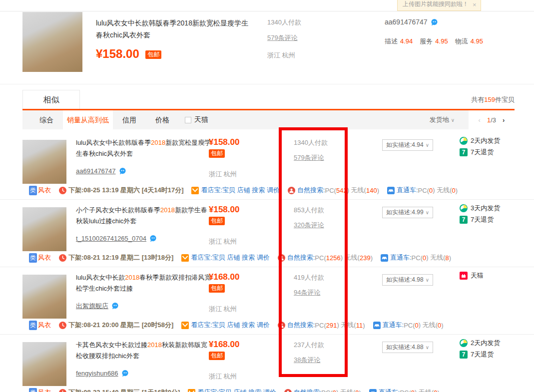 This screenshot has width=534, height=392. Describe the element at coordinates (504, 120) in the screenshot. I see `next-page-button: ›` at that location.